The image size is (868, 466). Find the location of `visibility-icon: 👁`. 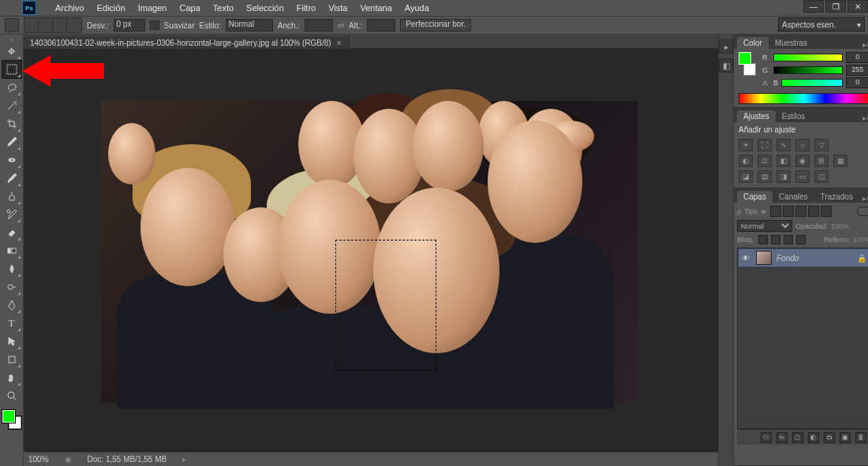

visibility-icon: 👁 is located at coordinates (746, 259).